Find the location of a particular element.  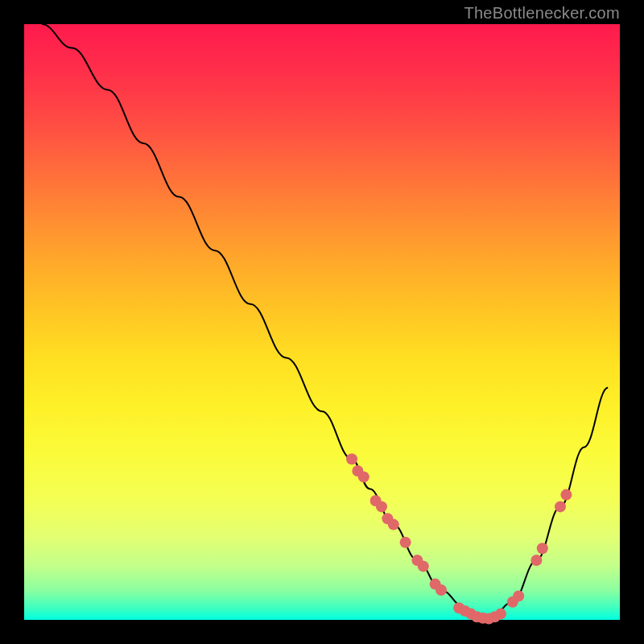

data-markers is located at coordinates (459, 539).